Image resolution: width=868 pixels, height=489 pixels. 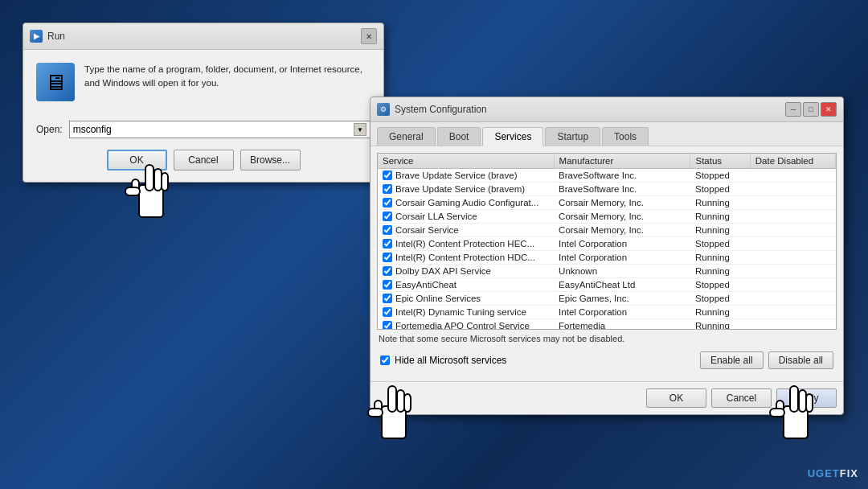 What do you see at coordinates (465, 244) in the screenshot?
I see `service-name-5: Intel(R) Content Protection HEC...` at bounding box center [465, 244].